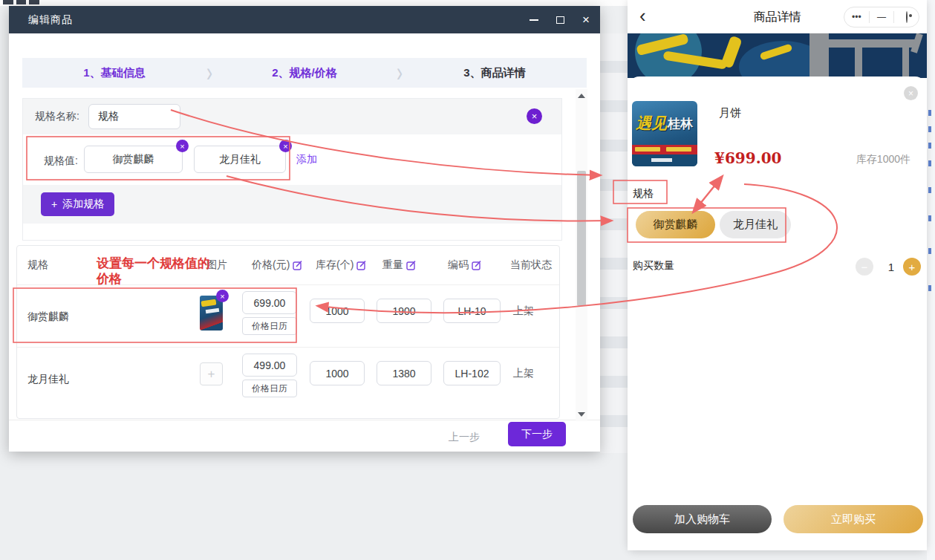 The height and width of the screenshot is (560, 935). Describe the element at coordinates (654, 266) in the screenshot. I see `quantity-label: 购买数量` at that location.